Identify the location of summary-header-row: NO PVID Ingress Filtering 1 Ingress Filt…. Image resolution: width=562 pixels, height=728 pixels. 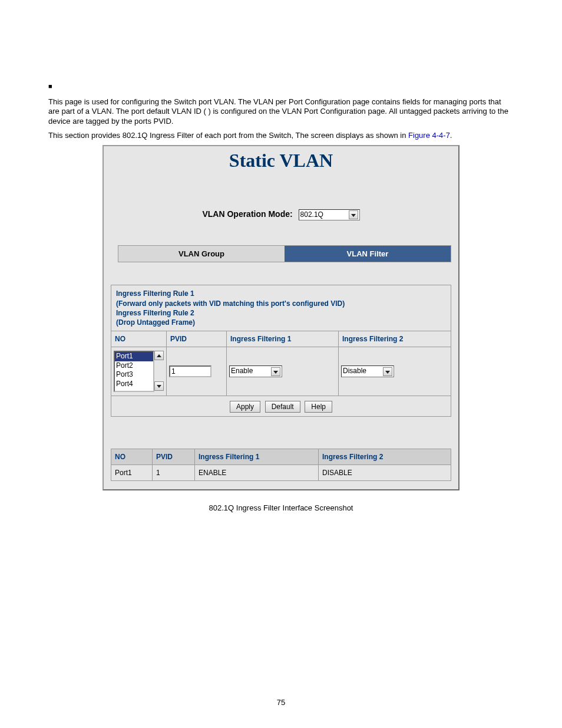
(281, 457).